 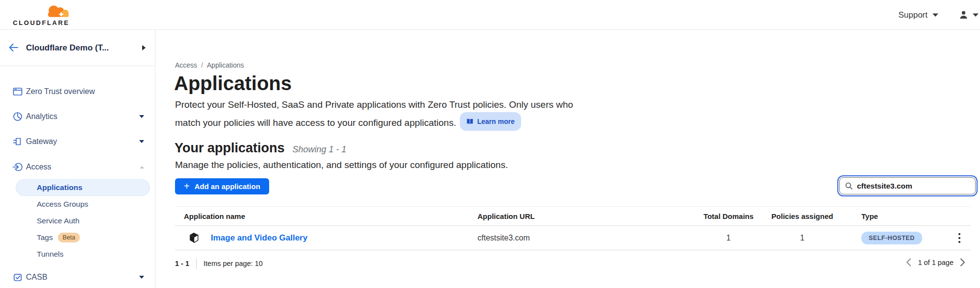 What do you see at coordinates (316, 122) in the screenshot?
I see `page-description-line2: match your policies will have access to …` at bounding box center [316, 122].